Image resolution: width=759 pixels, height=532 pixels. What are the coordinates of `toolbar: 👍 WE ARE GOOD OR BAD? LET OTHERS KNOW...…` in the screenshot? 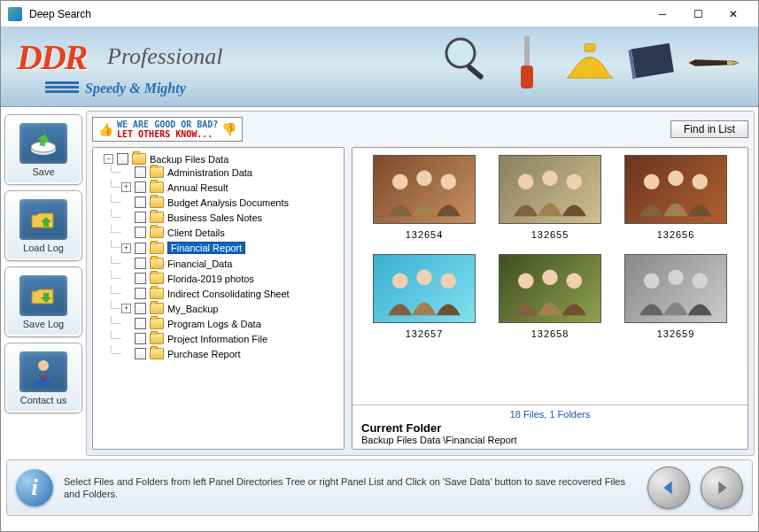 It's located at (420, 129).